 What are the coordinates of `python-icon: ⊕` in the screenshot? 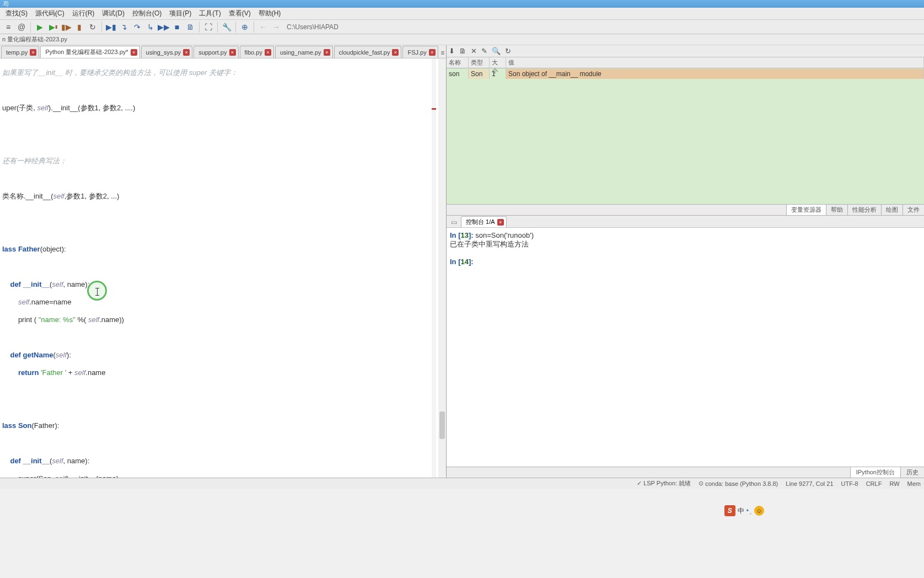 It's located at (245, 27).